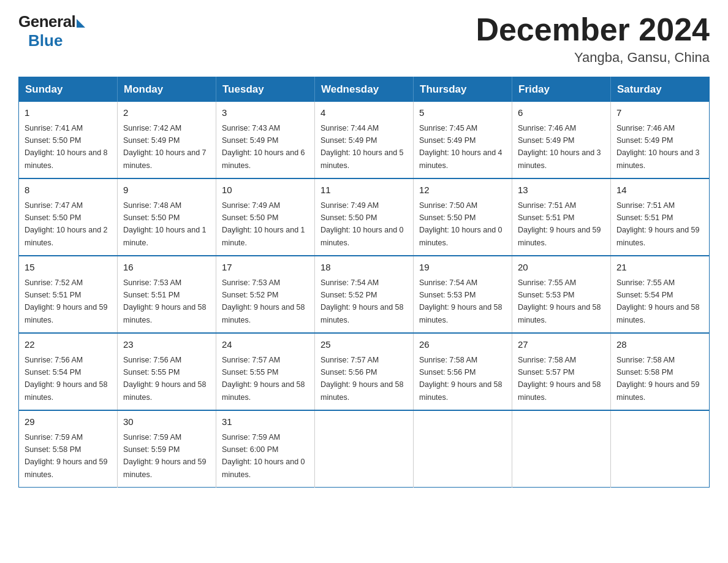  I want to click on day-info: Sunrise: 7:55 AMSunset: 5:54 PMDaylight:…, so click(658, 302).